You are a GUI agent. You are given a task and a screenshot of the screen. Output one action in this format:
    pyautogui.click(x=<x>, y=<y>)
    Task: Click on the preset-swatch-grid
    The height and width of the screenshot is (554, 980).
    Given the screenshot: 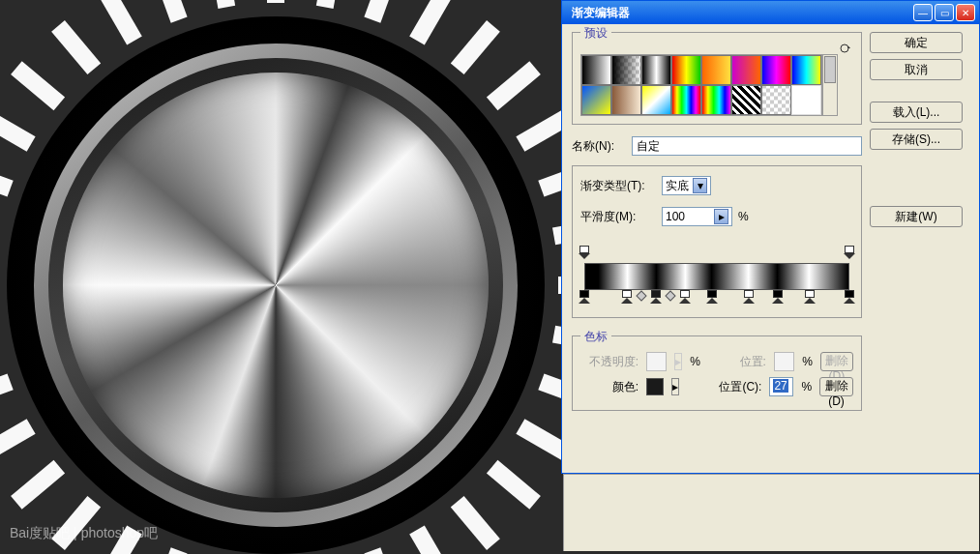 What is the action you would take?
    pyautogui.click(x=701, y=85)
    